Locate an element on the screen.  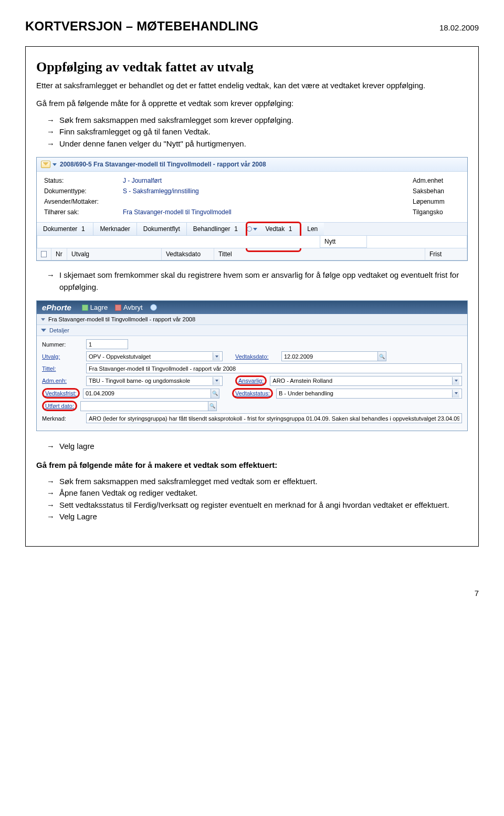
cancel-button: Avbryt is located at coordinates (129, 308).